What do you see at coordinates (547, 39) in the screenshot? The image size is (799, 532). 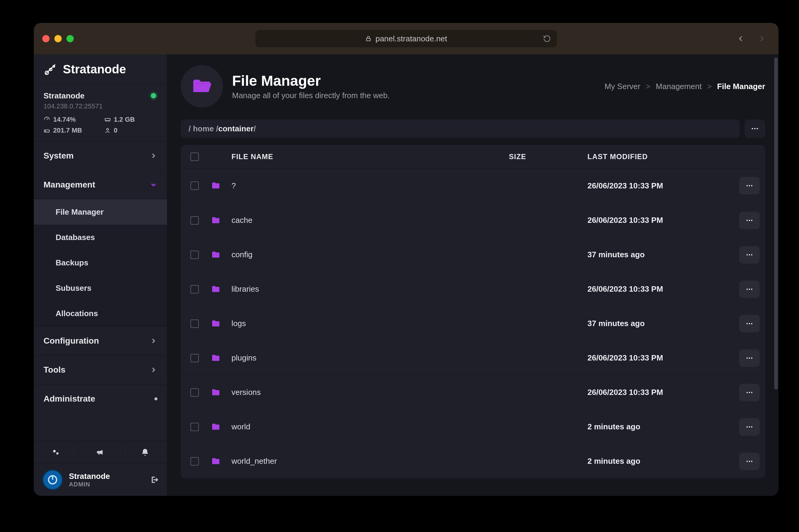 I see `reload-icon` at bounding box center [547, 39].